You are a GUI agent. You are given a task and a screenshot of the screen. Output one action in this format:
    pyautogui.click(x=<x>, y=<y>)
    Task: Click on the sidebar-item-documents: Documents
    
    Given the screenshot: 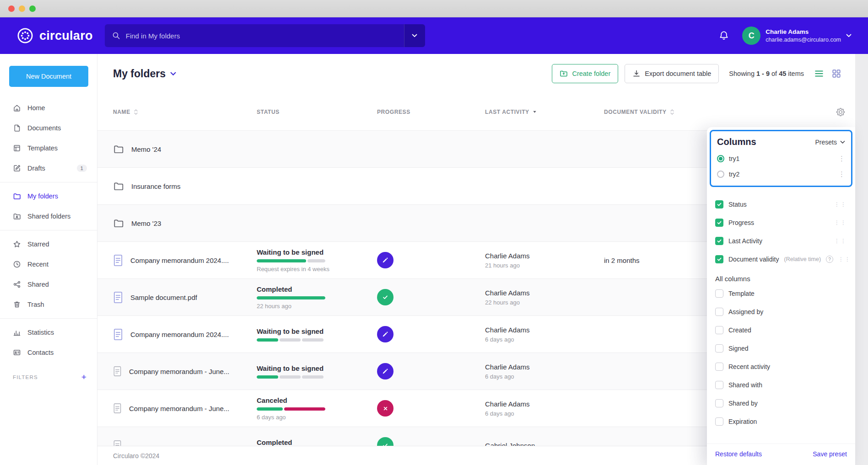 What is the action you would take?
    pyautogui.click(x=49, y=128)
    